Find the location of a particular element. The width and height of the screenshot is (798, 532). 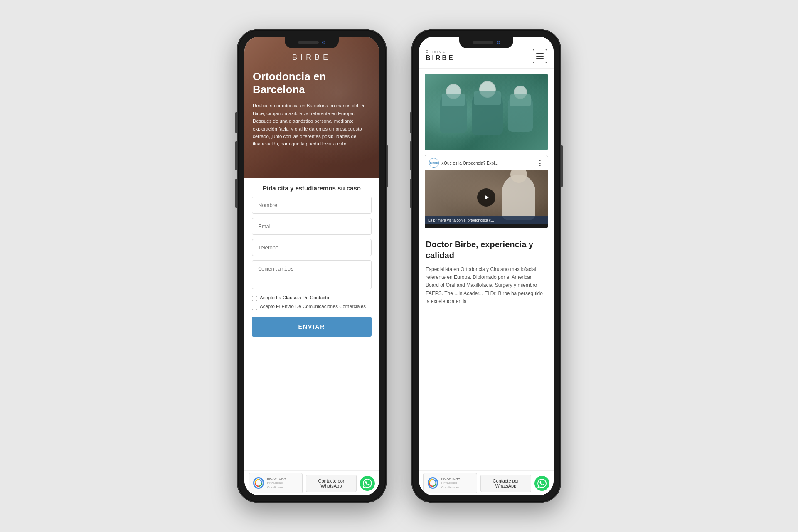

checkbox-clause is located at coordinates (254, 298).